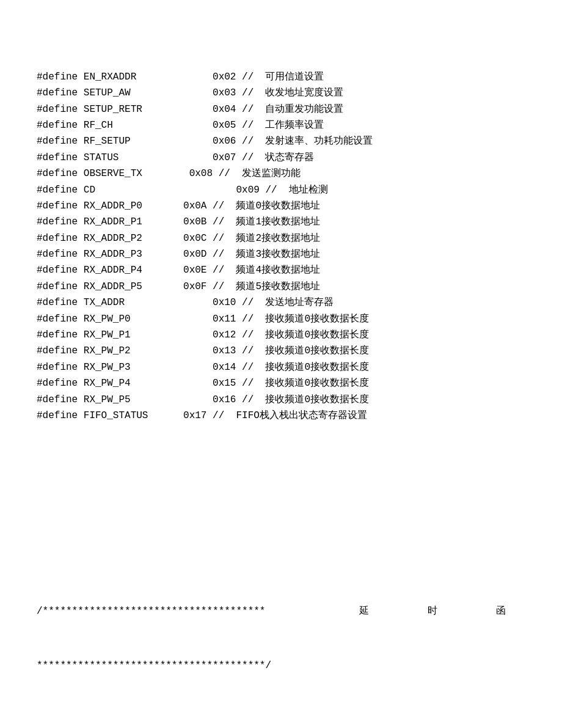 Image resolution: width=562 pixels, height=728 pixels. I want to click on define-line: #define TX_ADDR 0x10 // 发送地址寄存器, so click(281, 303).